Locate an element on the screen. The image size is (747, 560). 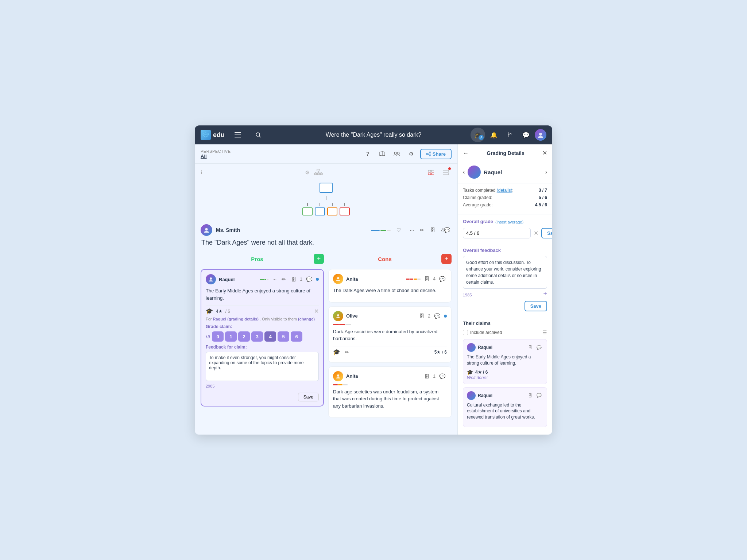
grade-3-button: 3 is located at coordinates (257, 337).